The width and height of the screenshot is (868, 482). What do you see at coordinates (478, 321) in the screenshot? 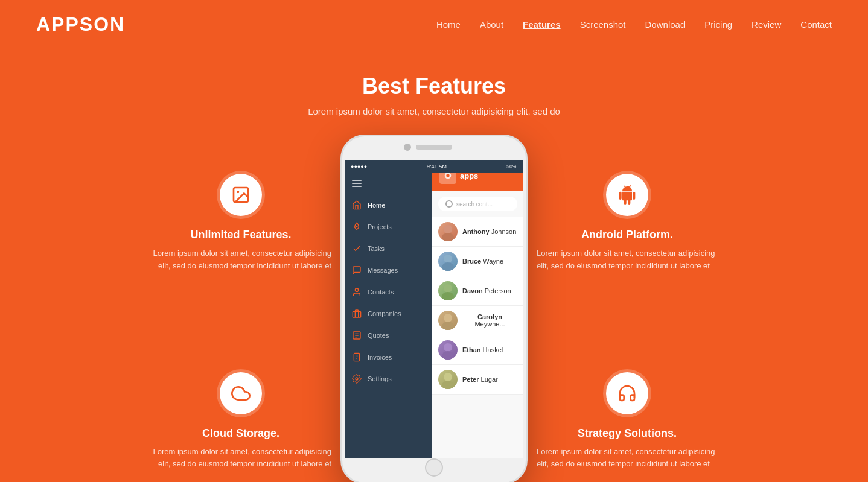
I see `contact-row: Carolyn Meywhe...` at bounding box center [478, 321].